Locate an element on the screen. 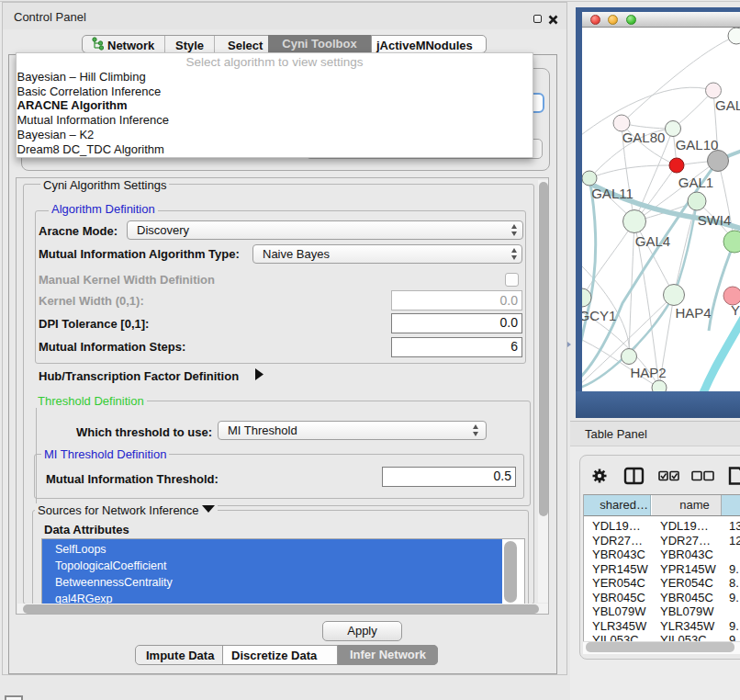  svg-text: GAL11 is located at coordinates (612, 193).